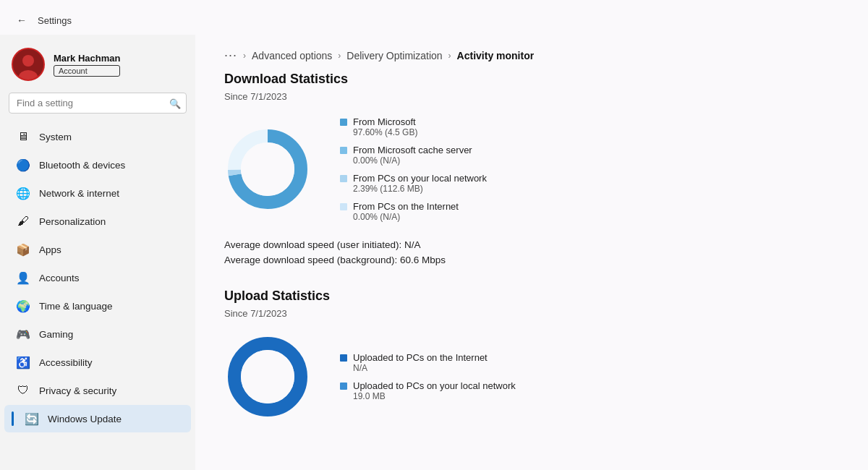 The width and height of the screenshot is (868, 470). I want to click on sidebar-item-network: 🌐Network & internet, so click(98, 193).